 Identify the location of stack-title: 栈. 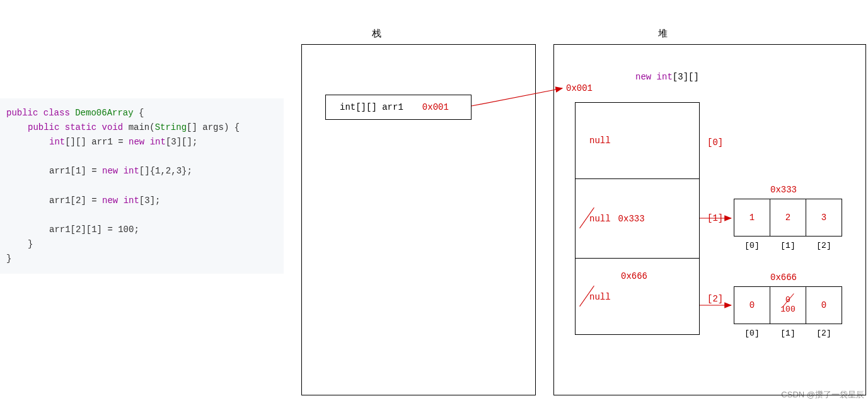
(377, 34).